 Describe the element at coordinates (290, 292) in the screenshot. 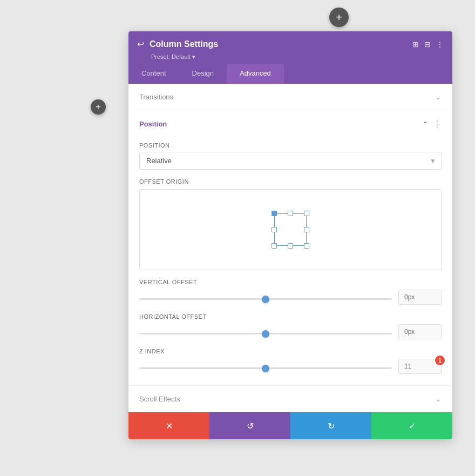

I see `vertical-offset-section: Vertical Offset` at that location.